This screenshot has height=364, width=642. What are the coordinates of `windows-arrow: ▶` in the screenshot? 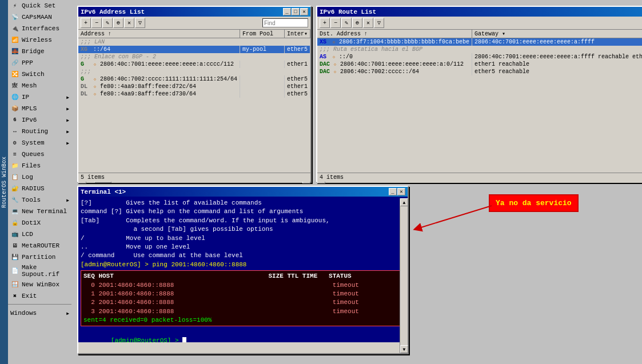 It's located at (67, 313).